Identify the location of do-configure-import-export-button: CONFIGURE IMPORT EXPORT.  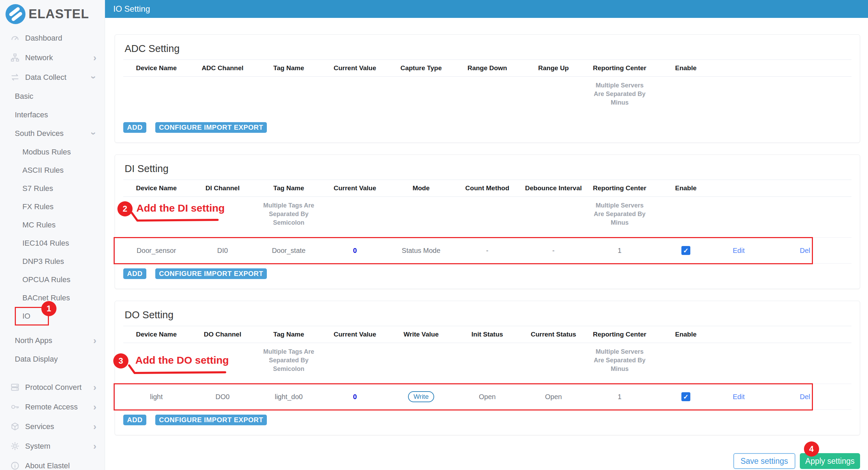
(211, 420).